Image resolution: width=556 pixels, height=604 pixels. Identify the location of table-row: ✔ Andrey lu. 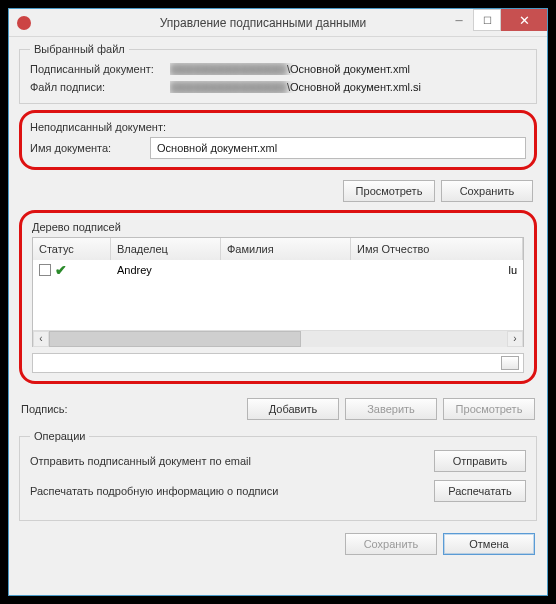
(278, 270).